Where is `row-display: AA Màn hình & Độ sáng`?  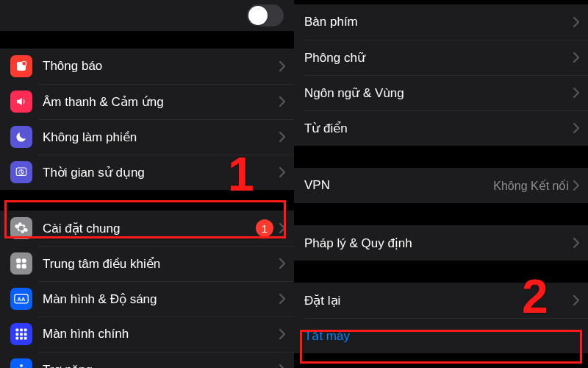 row-display: AA Màn hình & Độ sáng is located at coordinates (147, 299).